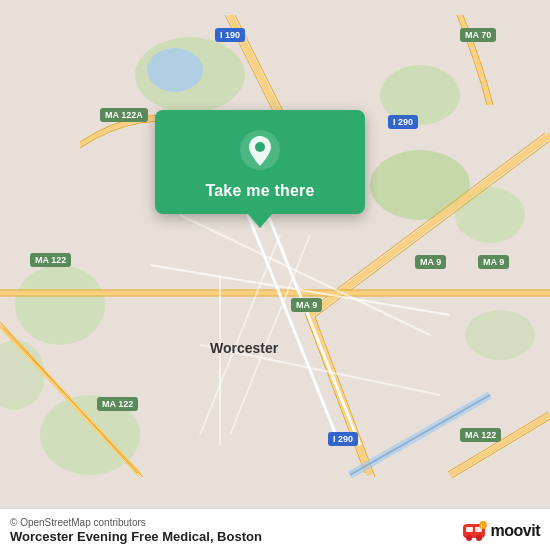 The image size is (550, 550). Describe the element at coordinates (230, 35) in the screenshot. I see `road-label-i190: I 190` at that location.